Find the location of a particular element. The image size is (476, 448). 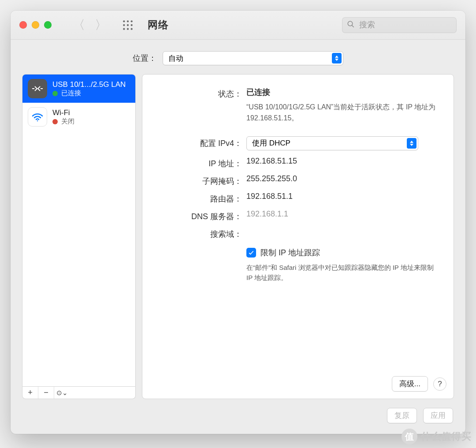

status-description: “USB 10/100/1G/2.5G LAN”当前处于活跃状态，其 IP 地址… is located at coordinates (344, 113).